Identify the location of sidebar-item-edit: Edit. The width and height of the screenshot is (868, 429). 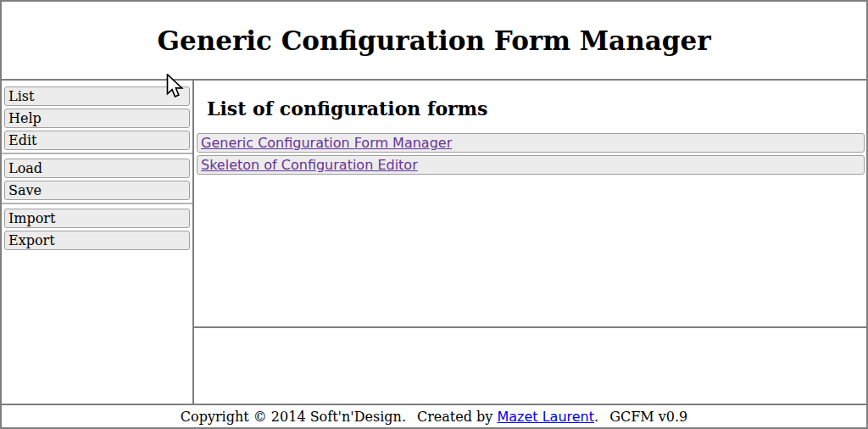
(97, 141).